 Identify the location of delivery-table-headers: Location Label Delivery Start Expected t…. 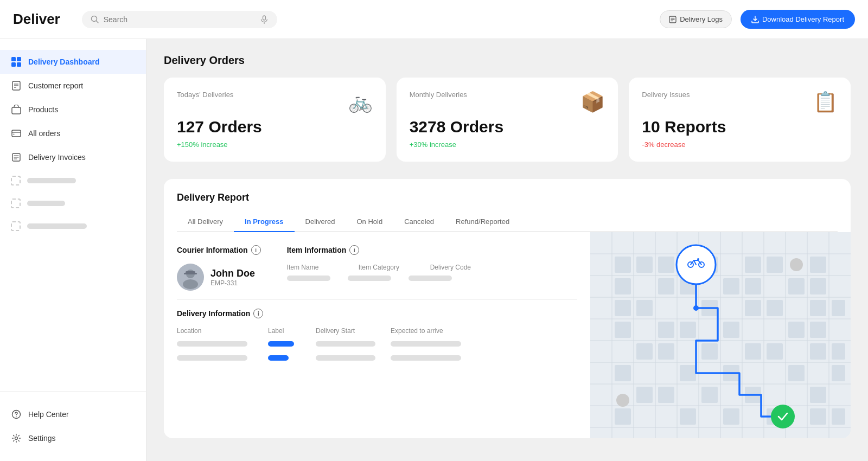
(377, 331).